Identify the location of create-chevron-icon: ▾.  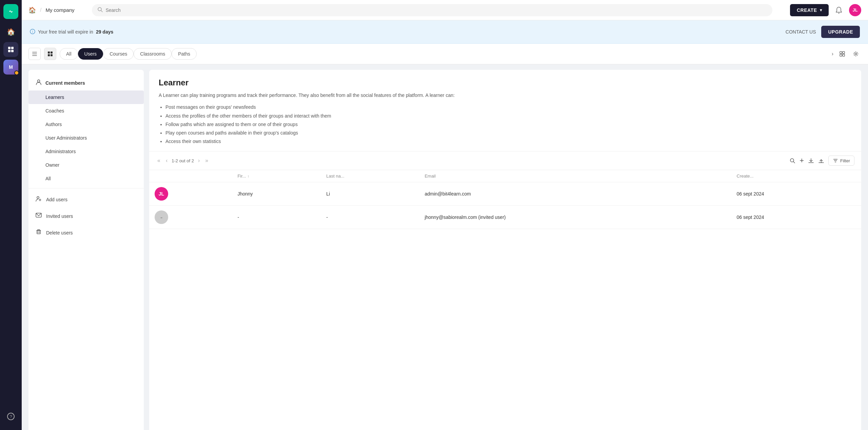
(821, 10).